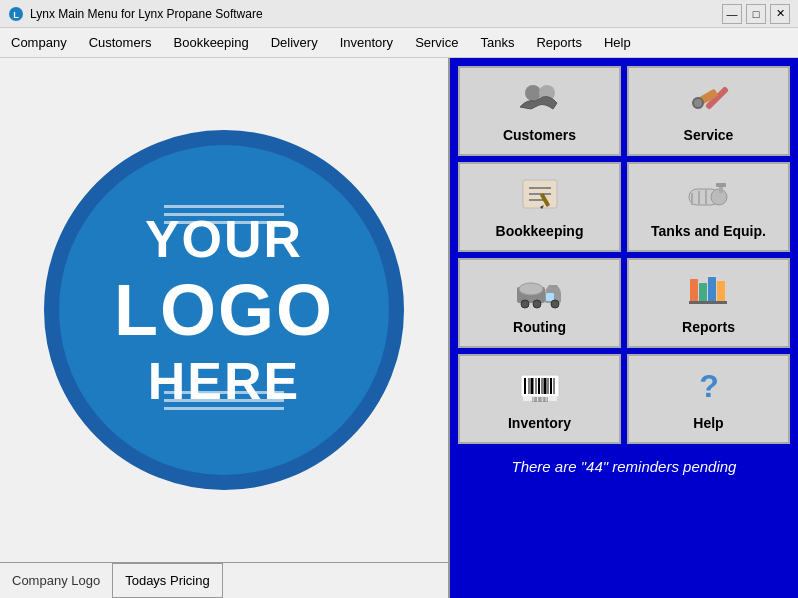 The image size is (798, 598). What do you see at coordinates (294, 42) in the screenshot?
I see `menu-delivery: Delivery` at bounding box center [294, 42].